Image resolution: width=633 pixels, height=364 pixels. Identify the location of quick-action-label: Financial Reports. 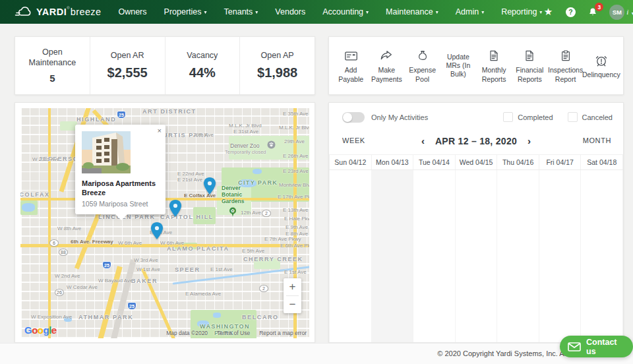
(529, 75).